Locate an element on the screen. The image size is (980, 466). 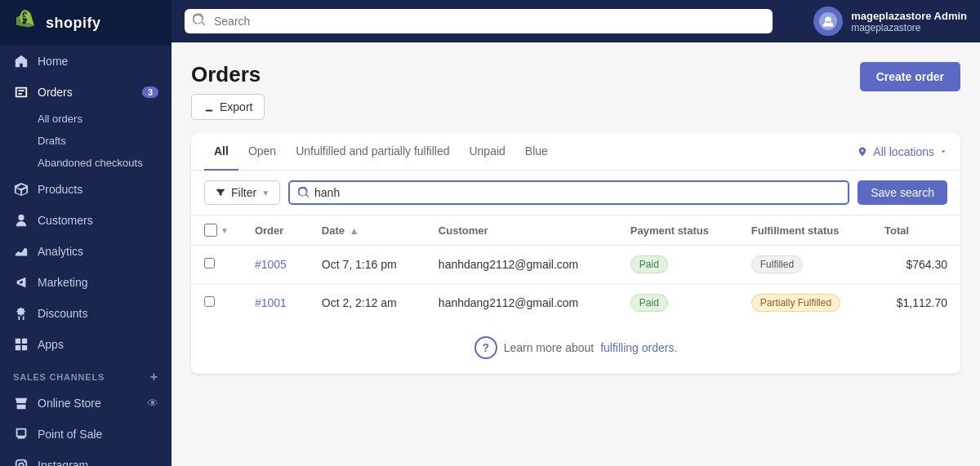
topbar-user: mageplazastore Admin mageplazastore is located at coordinates (890, 21).